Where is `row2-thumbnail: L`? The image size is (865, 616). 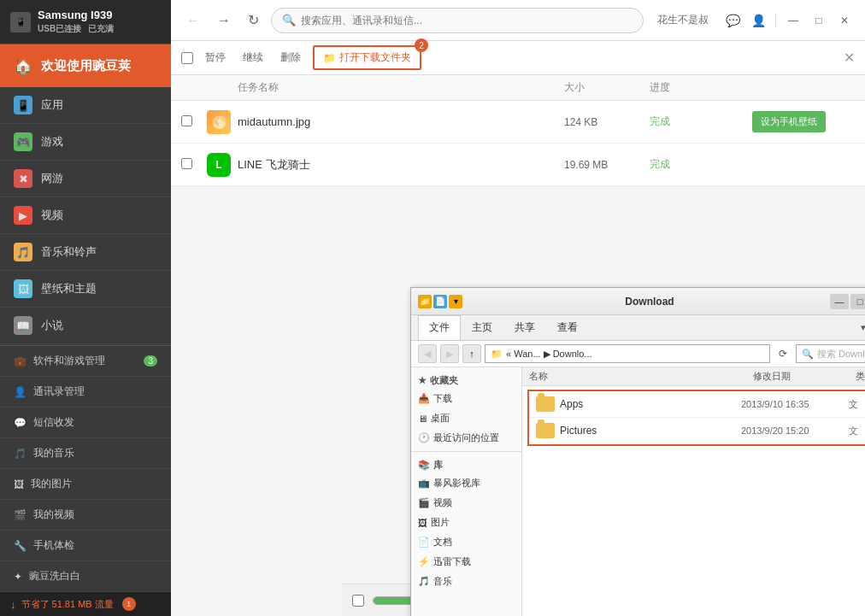
row2-thumbnail: L is located at coordinates (219, 165).